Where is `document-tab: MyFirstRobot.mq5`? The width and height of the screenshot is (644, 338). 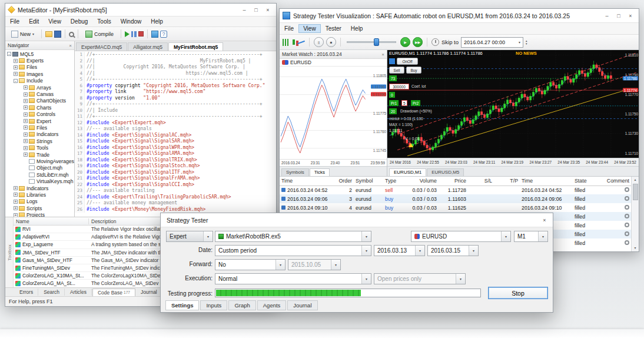 document-tab: MyFirstRobot.mq5 is located at coordinates (195, 47).